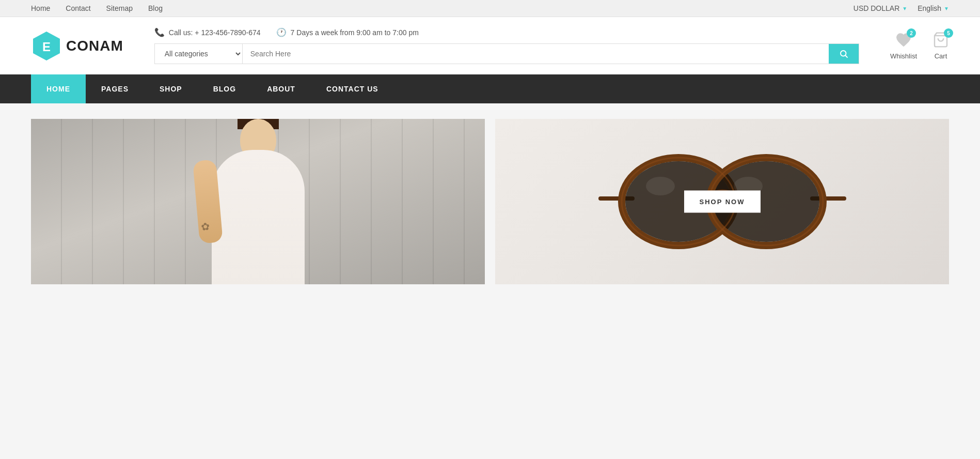  Describe the element at coordinates (155, 8) in the screenshot. I see `top-nav-blog: Blog` at that location.